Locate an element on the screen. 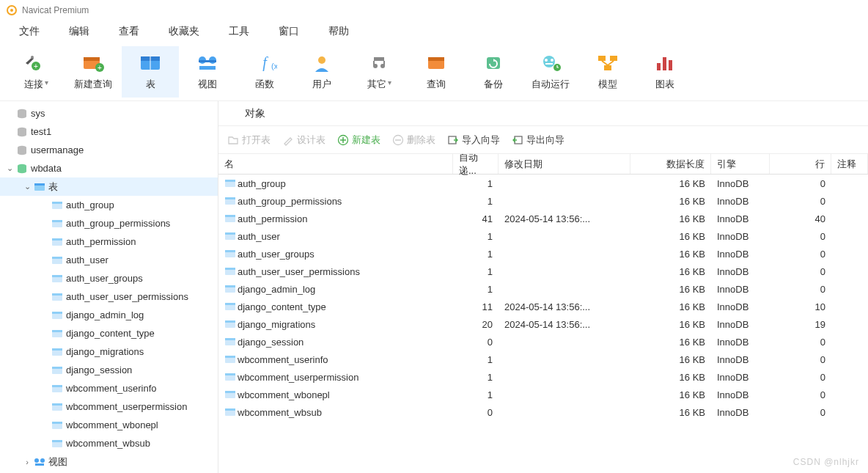  table-wbcomment_userinfo: wbcomment_userinfo is located at coordinates (108, 389).